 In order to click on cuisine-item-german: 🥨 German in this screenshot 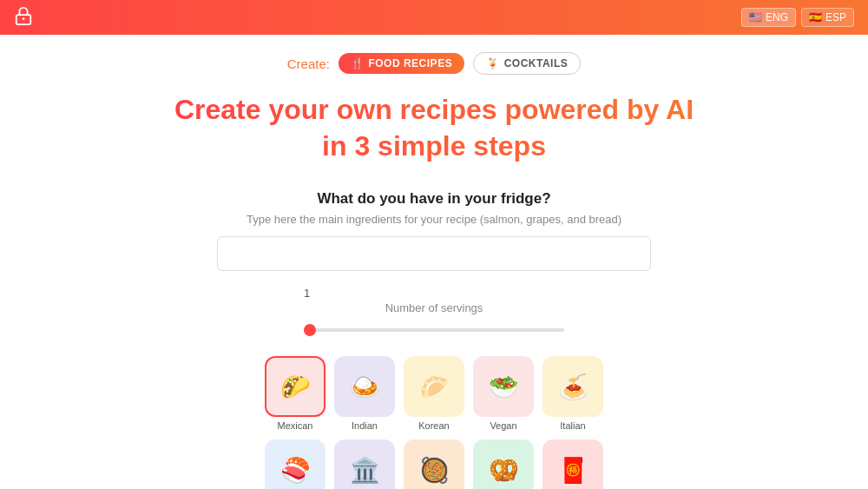, I will do `click(503, 464)`.